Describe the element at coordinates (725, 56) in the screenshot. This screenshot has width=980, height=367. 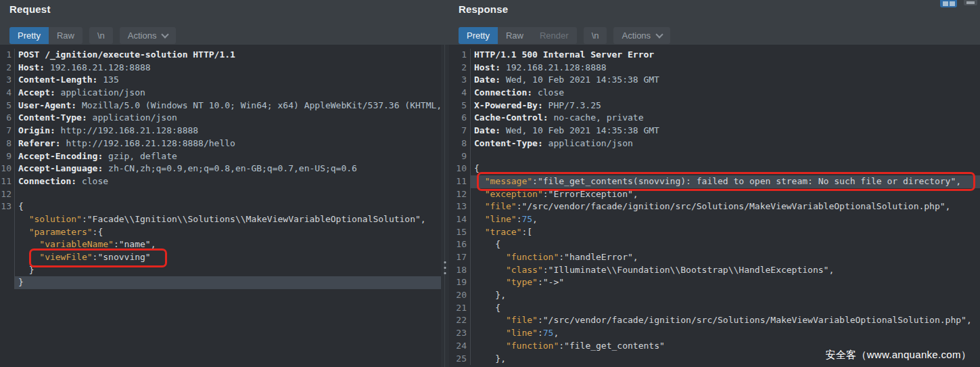
I see `code-text: HTTP/1.1 500 Internal Server Error` at that location.